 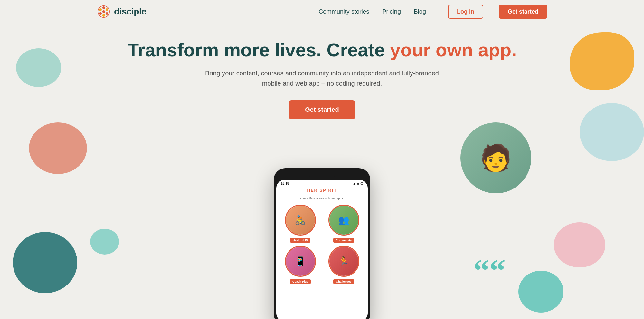 I want to click on healthhub-image: 🚴, so click(x=300, y=220).